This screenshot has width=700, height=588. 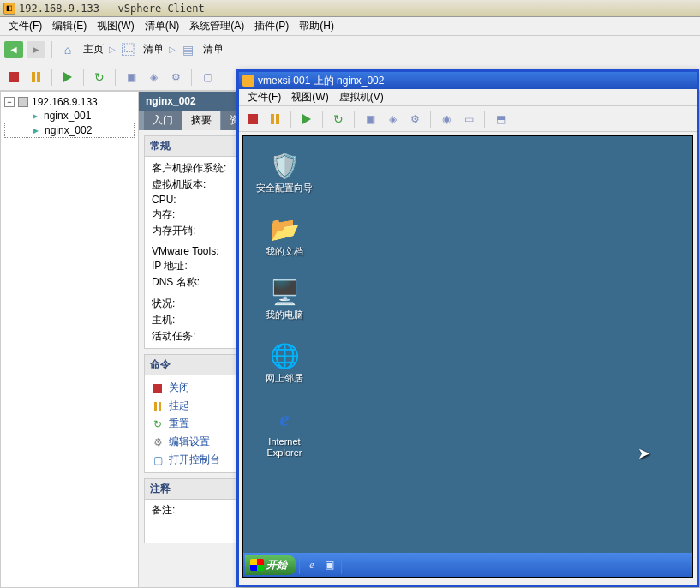 What do you see at coordinates (65, 102) in the screenshot?
I see `tree-root-label: 192.168.9.133` at bounding box center [65, 102].